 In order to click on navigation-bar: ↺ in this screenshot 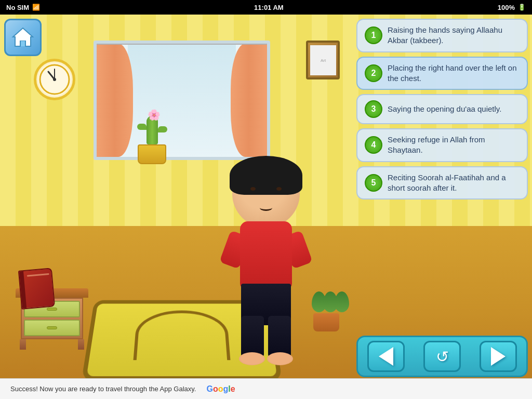, I will do `click(442, 356)`.